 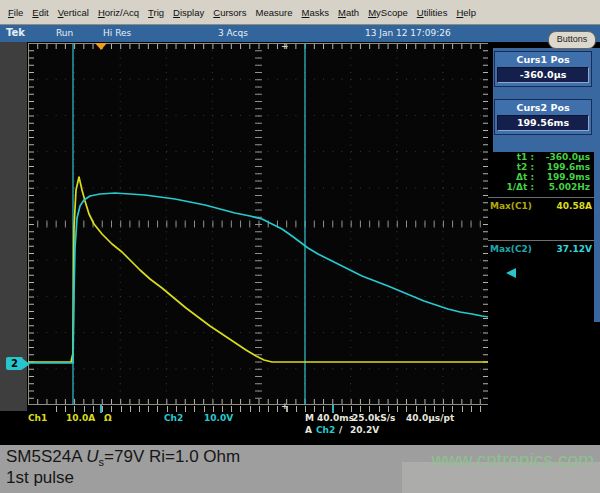 What do you see at coordinates (80, 418) in the screenshot?
I see `ch1-scale: 10.0A` at bounding box center [80, 418].